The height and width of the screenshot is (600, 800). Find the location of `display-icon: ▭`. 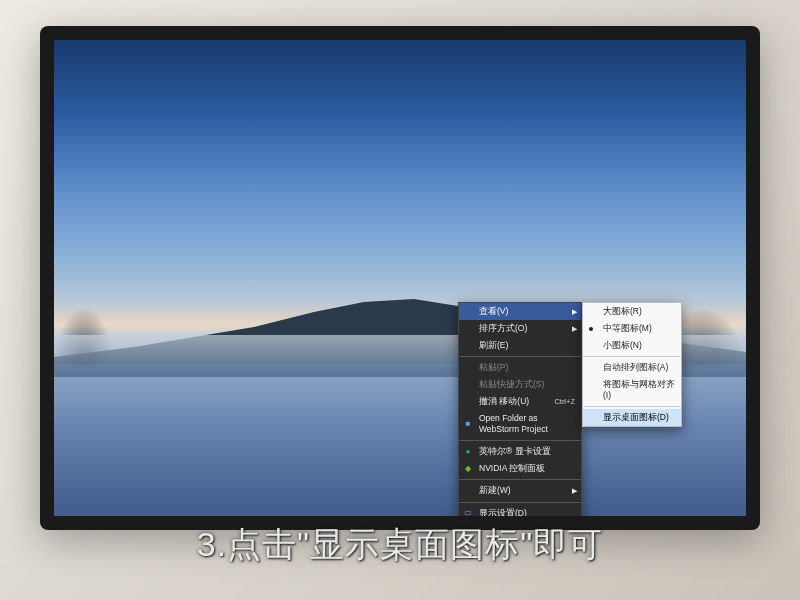

display-icon: ▭ is located at coordinates (468, 512).